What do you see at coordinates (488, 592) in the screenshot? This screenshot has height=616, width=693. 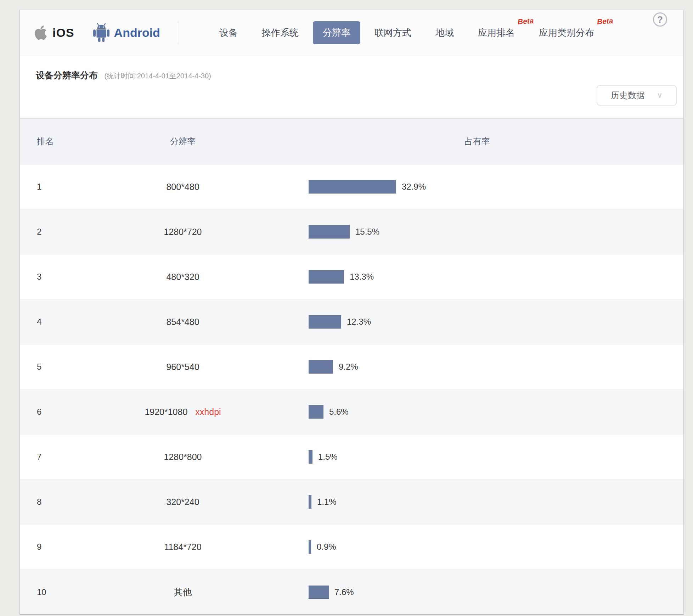 I see `share-cell: 7.6%` at bounding box center [488, 592].